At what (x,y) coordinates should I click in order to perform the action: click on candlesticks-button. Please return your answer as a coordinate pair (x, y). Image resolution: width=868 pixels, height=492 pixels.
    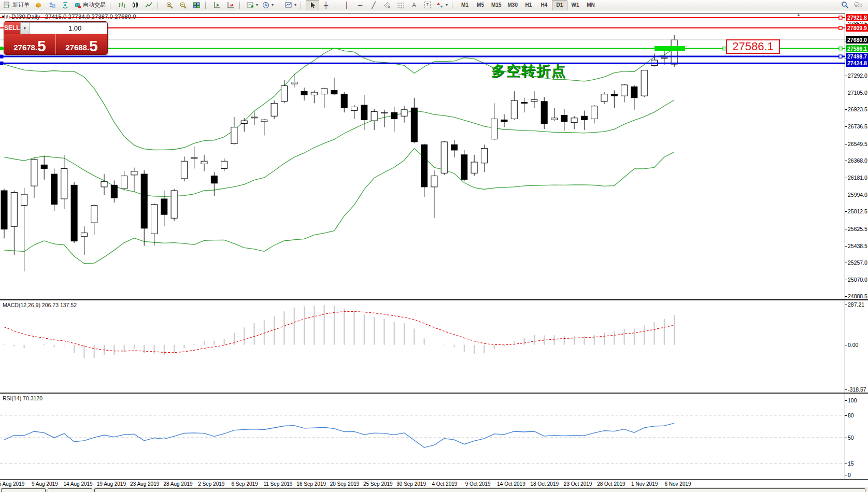
    Looking at the image, I should click on (135, 5).